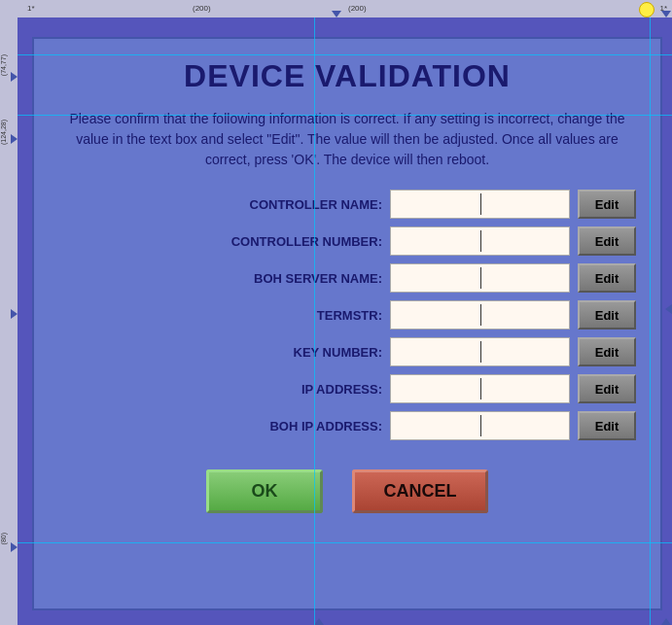  Describe the element at coordinates (202, 8) in the screenshot. I see `ruler-label-200-left: (200)` at that location.